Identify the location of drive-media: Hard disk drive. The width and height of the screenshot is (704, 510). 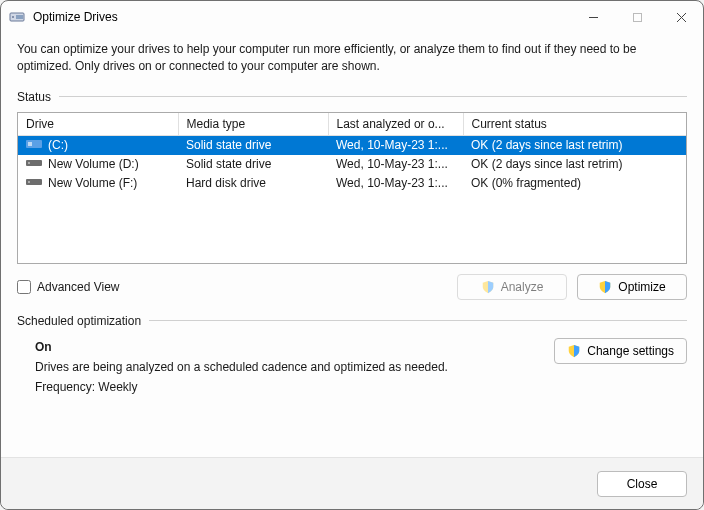
(253, 184).